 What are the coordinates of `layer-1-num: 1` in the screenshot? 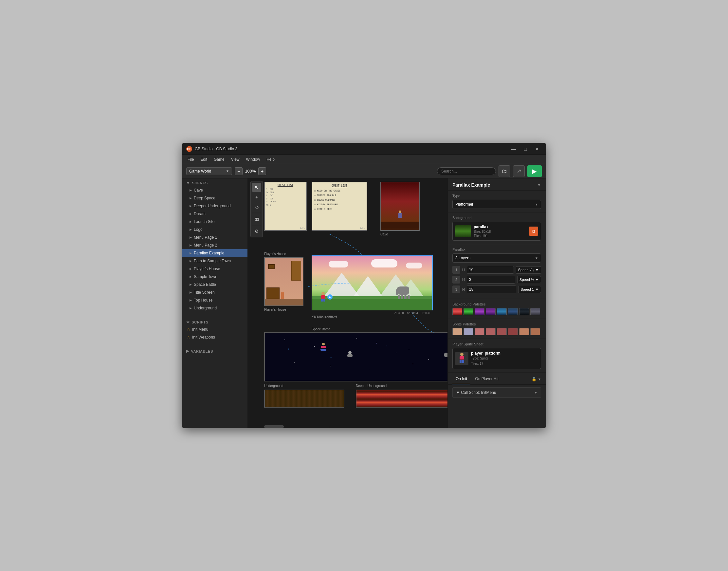 It's located at (456, 270).